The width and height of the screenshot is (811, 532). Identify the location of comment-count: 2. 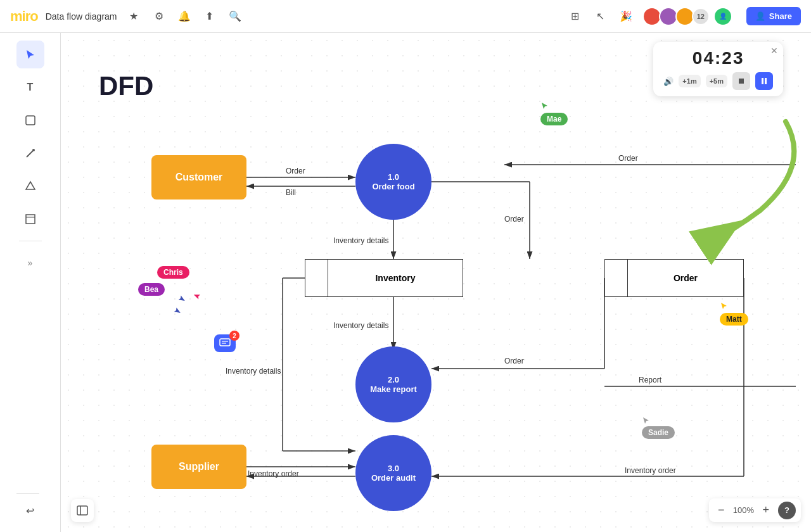
(234, 336).